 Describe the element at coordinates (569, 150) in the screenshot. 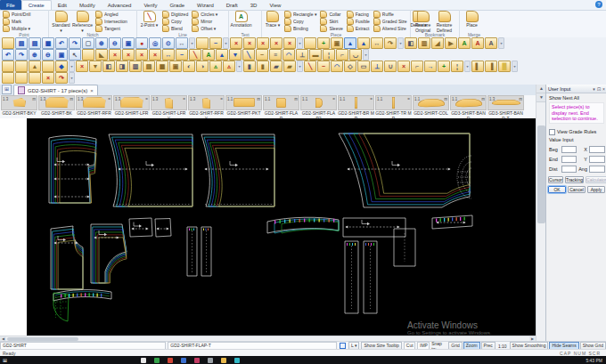

I see `beg-field` at that location.